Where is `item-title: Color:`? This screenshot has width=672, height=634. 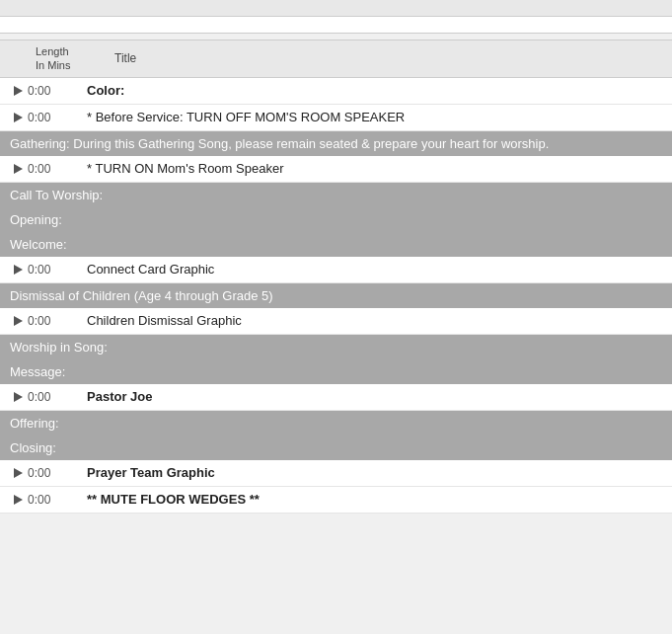
item-title: Color: is located at coordinates (375, 91).